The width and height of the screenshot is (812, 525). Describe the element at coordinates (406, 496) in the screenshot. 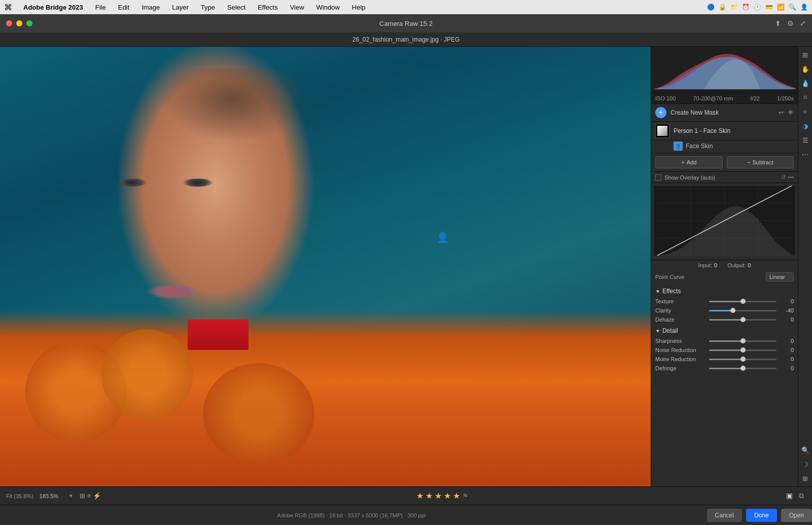

I see `bottom-bar: Fit (35.8%) 183.5% ▼ ⊞ ≡ ⚡ ★ ★ ★ ★ ★ ⚑ ▣…` at that location.